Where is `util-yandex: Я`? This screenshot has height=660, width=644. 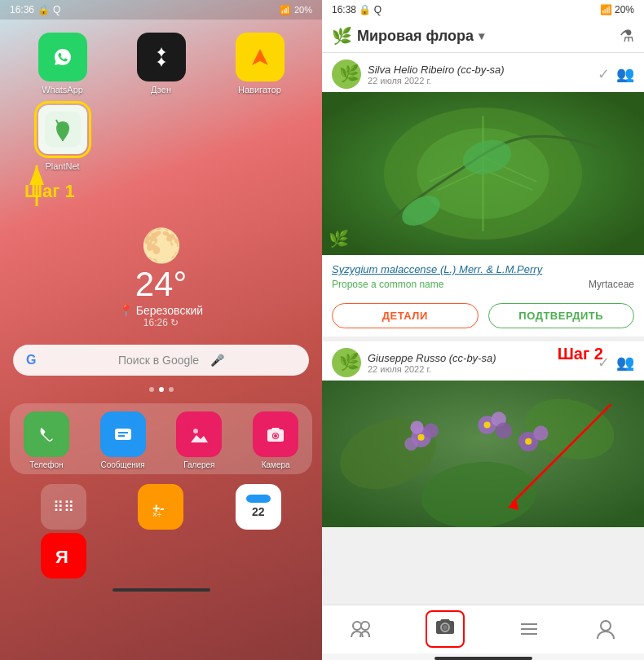
util-yandex: Я is located at coordinates (64, 556).